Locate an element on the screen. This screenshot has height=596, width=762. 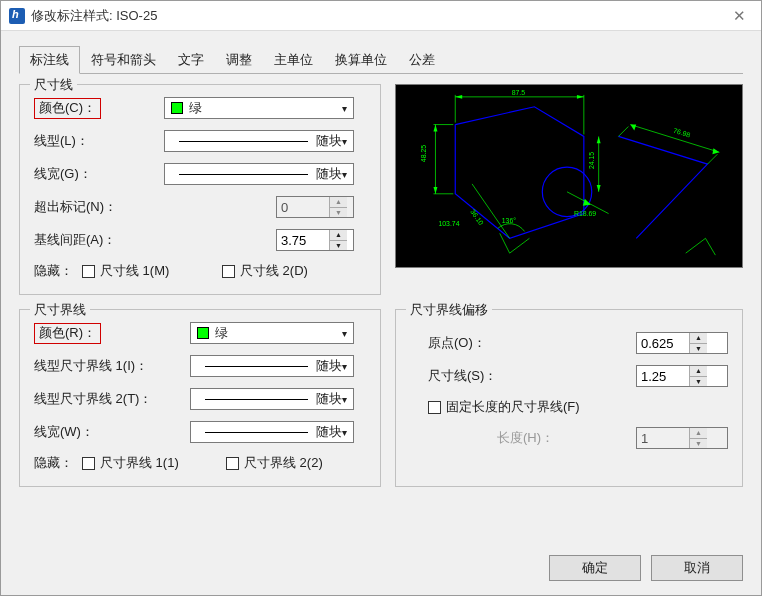
offset-dimline-spinbox: ▲▼ is located at coordinates (682, 376).